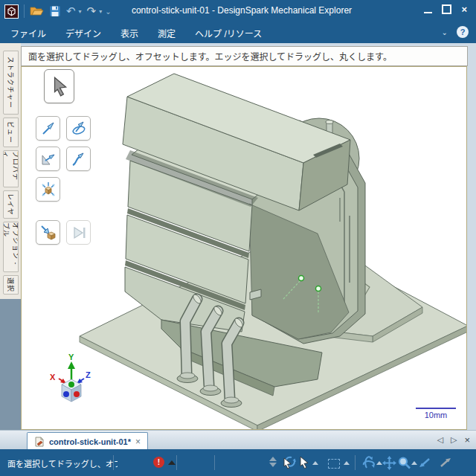  I want to click on close-button: ×, so click(464, 9).